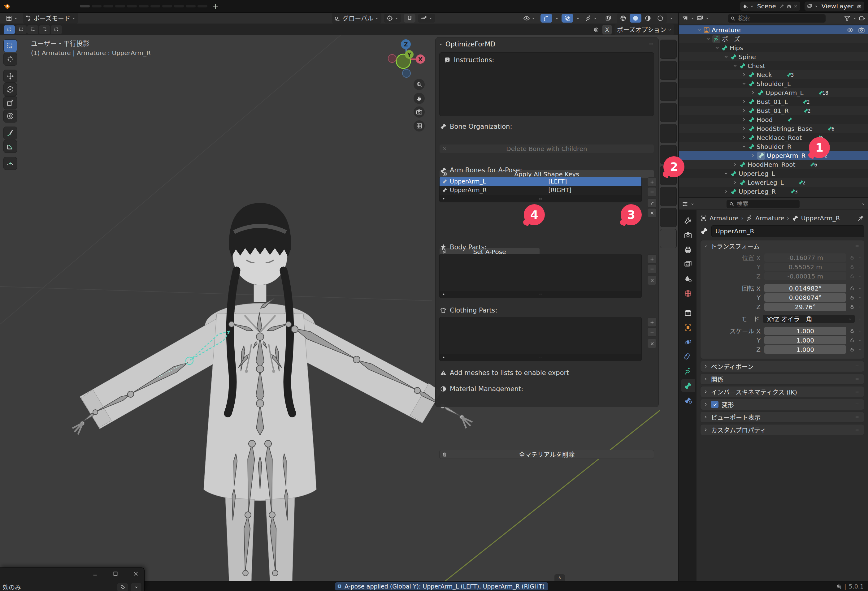  What do you see at coordinates (567, 18) in the screenshot?
I see `overlays-toggle` at bounding box center [567, 18].